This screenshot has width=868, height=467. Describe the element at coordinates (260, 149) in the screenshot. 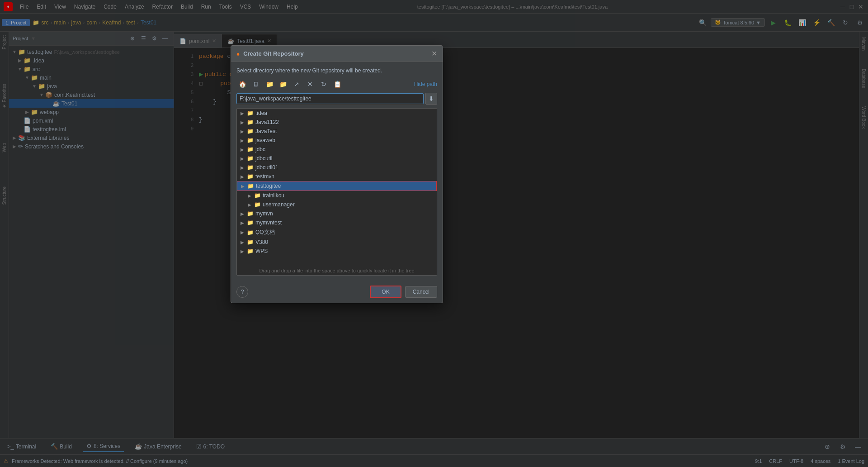

I see `tree-item-label: jdbc` at that location.